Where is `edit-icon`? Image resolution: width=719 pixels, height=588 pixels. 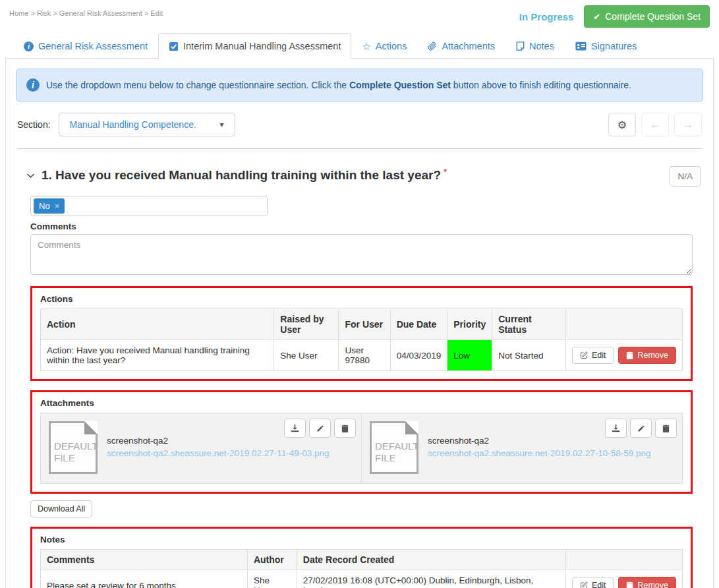
edit-icon is located at coordinates (584, 355).